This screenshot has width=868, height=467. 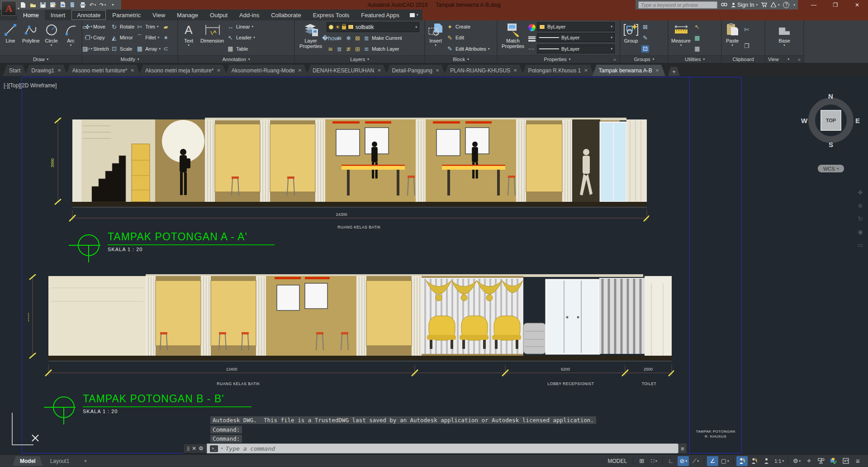 What do you see at coordinates (678, 5) in the screenshot?
I see `search-input` at bounding box center [678, 5].